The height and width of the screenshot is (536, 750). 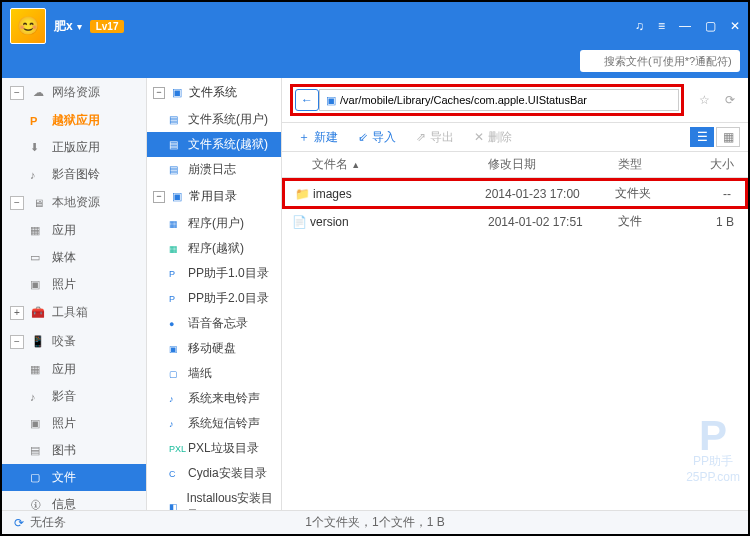 What do you see at coordinates (74, 500) in the screenshot?
I see `nav-dev-info: 🛈信息` at bounding box center [74, 500].